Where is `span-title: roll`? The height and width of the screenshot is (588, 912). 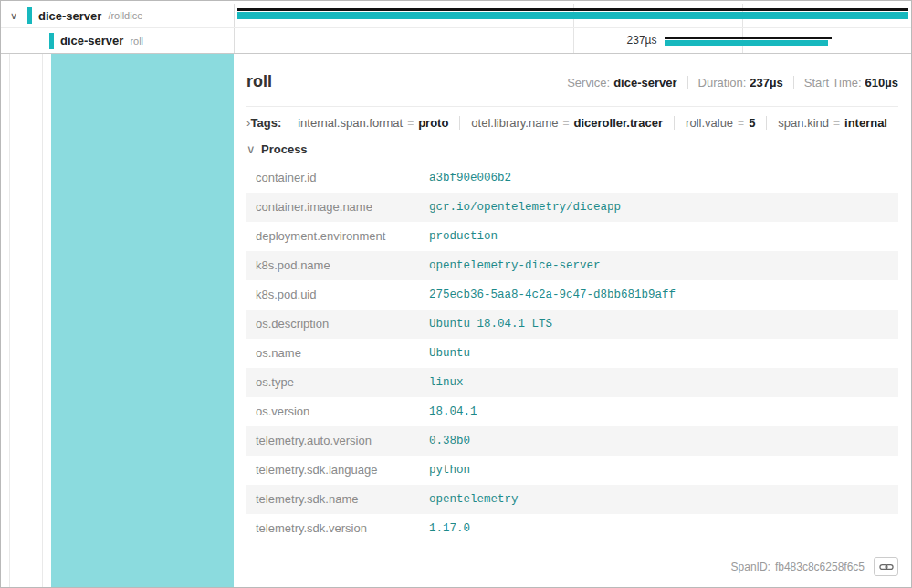
span-title: roll is located at coordinates (259, 82).